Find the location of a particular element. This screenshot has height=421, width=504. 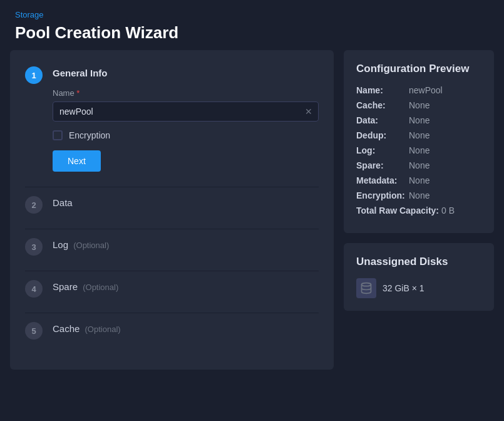

disk-label: 32 GiB × 1 is located at coordinates (403, 288).